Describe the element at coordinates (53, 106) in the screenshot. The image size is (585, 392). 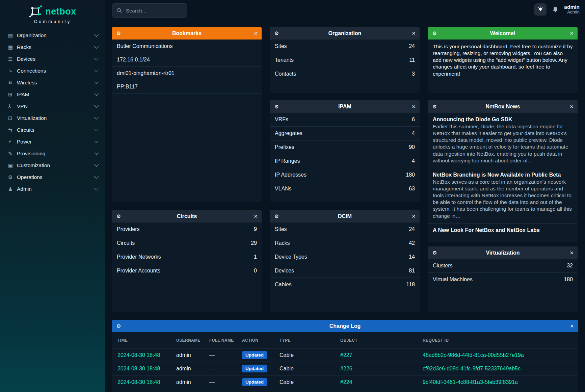
I see `sidebar-item-vpn: ⅄VPN` at that location.